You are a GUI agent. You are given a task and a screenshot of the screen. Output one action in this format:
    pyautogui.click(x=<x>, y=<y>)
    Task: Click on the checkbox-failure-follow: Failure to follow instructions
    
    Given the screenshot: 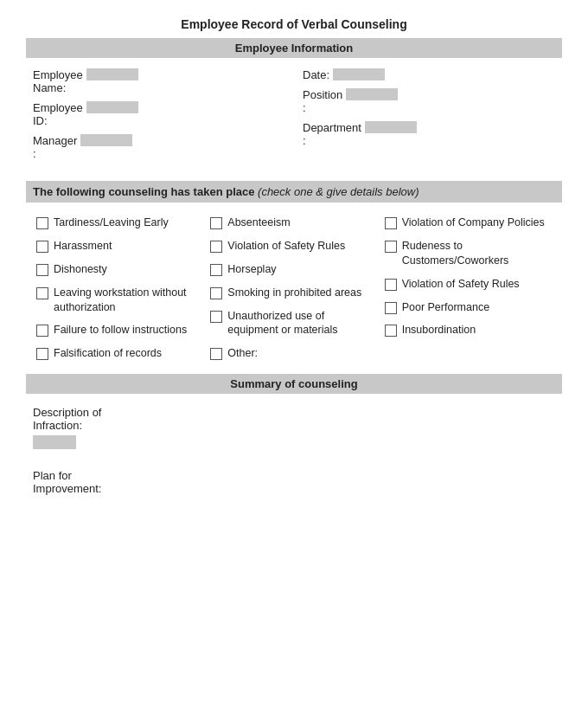 What is the action you would take?
    pyautogui.click(x=119, y=331)
    